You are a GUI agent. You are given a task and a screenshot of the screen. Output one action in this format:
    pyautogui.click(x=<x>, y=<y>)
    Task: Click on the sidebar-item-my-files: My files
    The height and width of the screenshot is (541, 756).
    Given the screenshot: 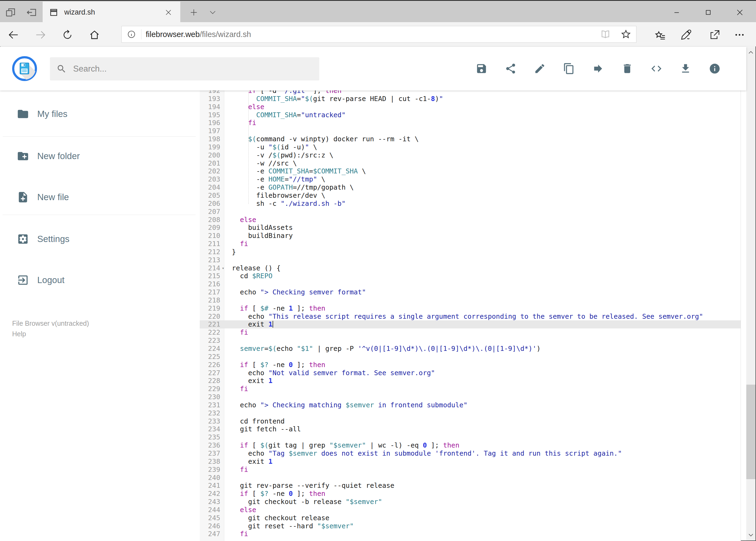 What is the action you would take?
    pyautogui.click(x=100, y=114)
    